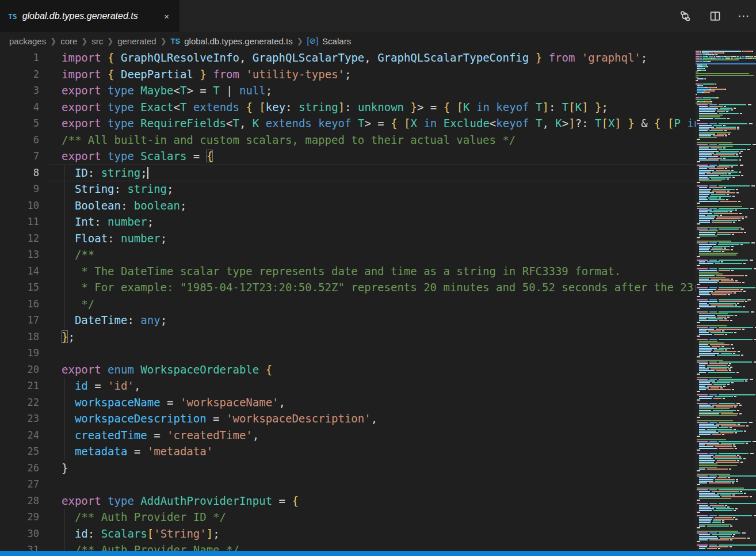 The height and width of the screenshot is (556, 756). I want to click on line-number: 2, so click(20, 75).